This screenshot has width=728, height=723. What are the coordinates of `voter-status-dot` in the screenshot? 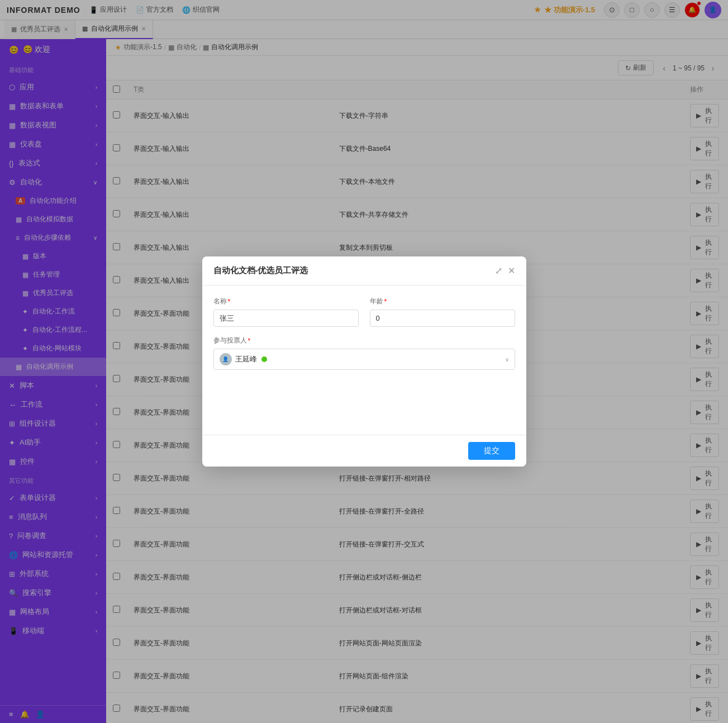 It's located at (264, 359).